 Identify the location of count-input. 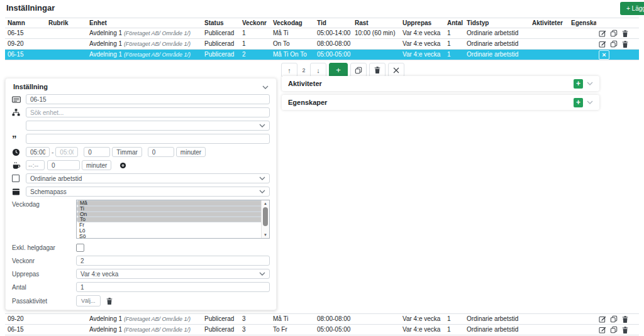
(173, 287).